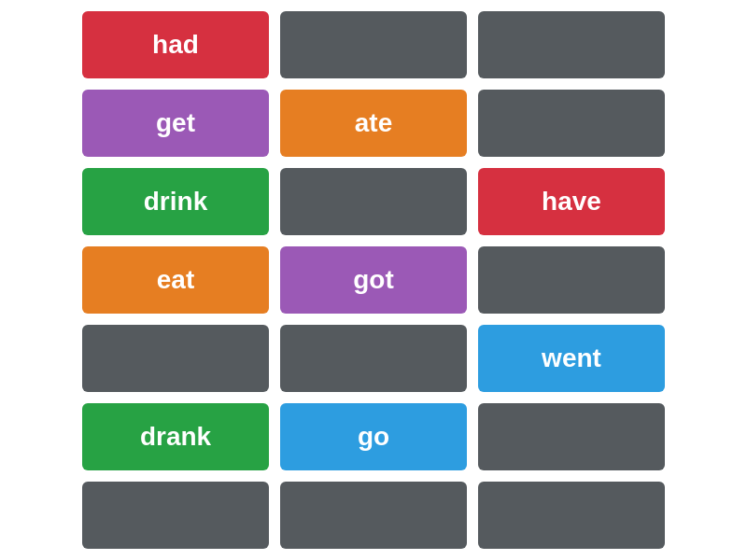  What do you see at coordinates (176, 358) in the screenshot?
I see `tile-r4c0` at bounding box center [176, 358].